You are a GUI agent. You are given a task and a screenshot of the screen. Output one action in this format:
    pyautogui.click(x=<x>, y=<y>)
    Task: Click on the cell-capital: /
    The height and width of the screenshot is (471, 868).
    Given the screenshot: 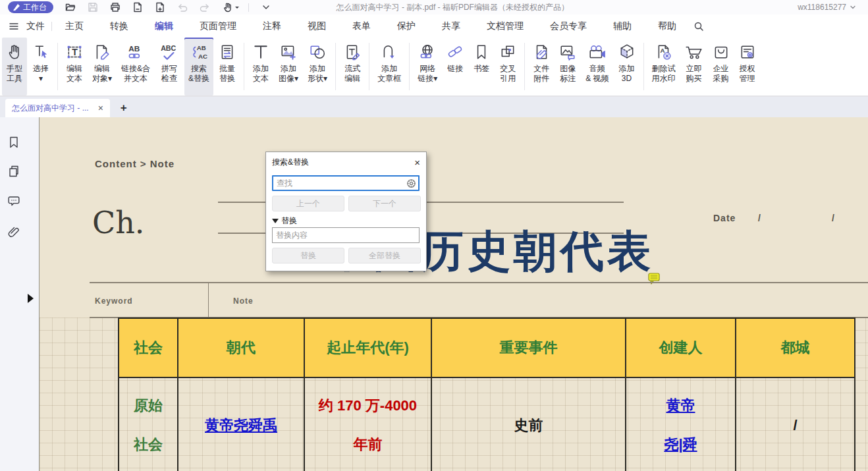 What is the action you would take?
    pyautogui.click(x=795, y=426)
    